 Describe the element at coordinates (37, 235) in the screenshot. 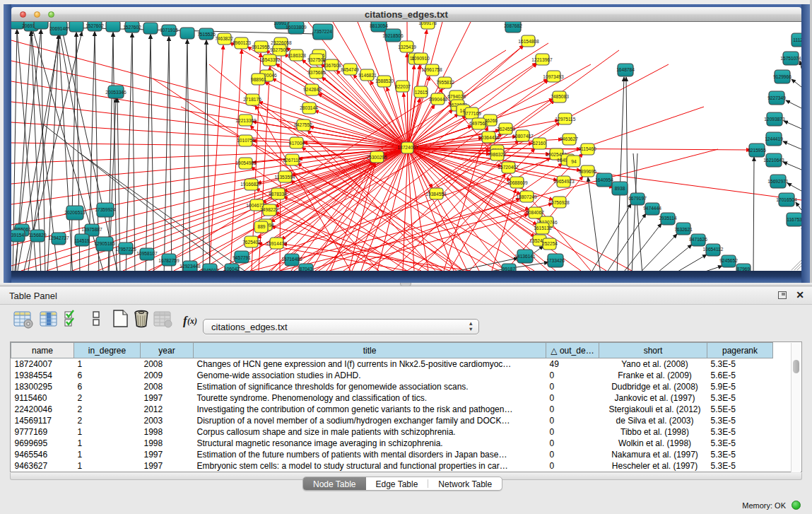

I see `svg-text: 1156829` at that location.